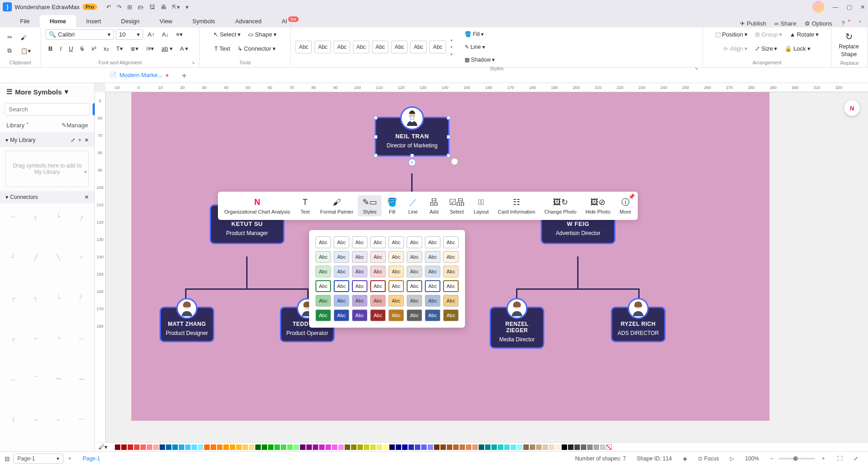 The image size is (868, 465). I want to click on connector-shape: ⏦, so click(59, 420).